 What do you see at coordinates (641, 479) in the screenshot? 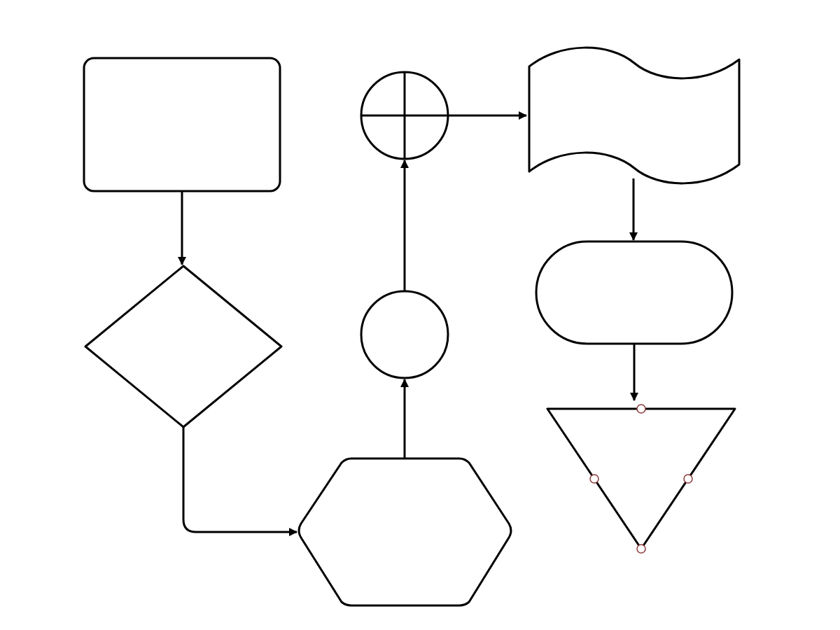
I see `merge-triangle-node` at bounding box center [641, 479].